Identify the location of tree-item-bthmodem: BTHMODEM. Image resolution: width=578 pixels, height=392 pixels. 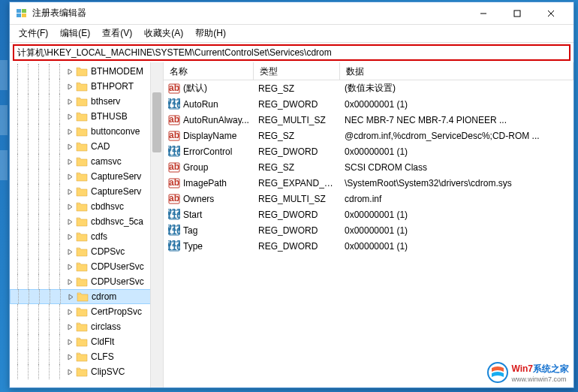
(86, 71).